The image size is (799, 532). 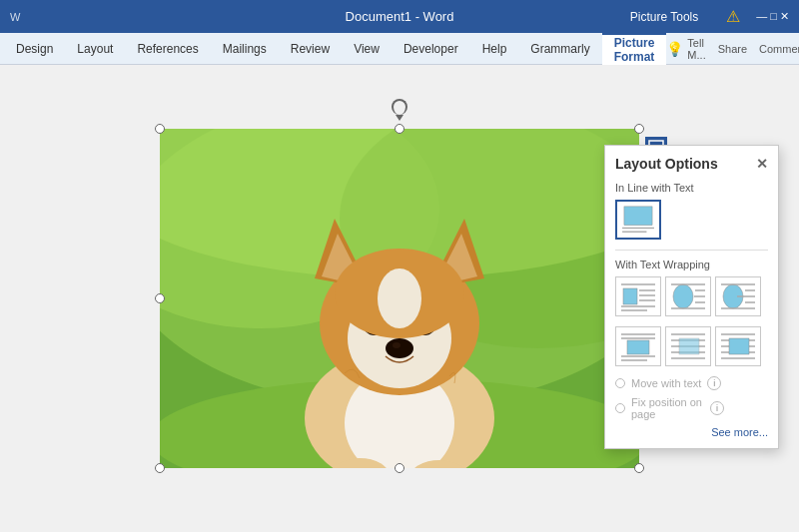 I want to click on wrap-infront-option, so click(x=738, y=346).